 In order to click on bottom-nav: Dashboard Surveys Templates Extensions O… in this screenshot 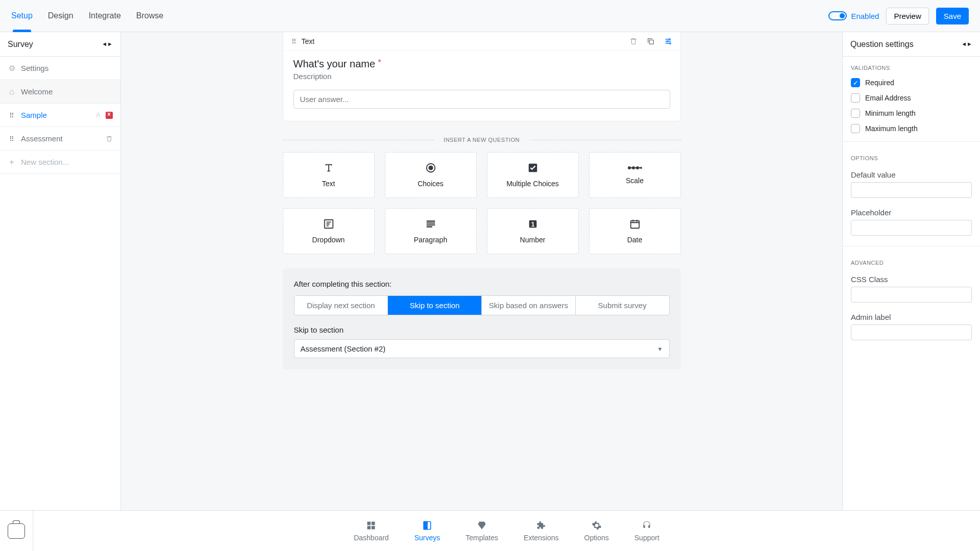, I will do `click(506, 531)`.